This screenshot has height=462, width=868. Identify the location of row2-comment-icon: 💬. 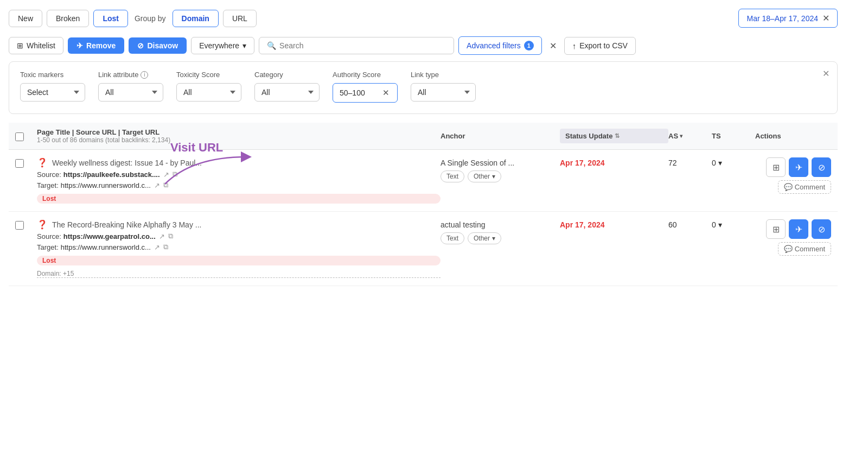
(788, 249).